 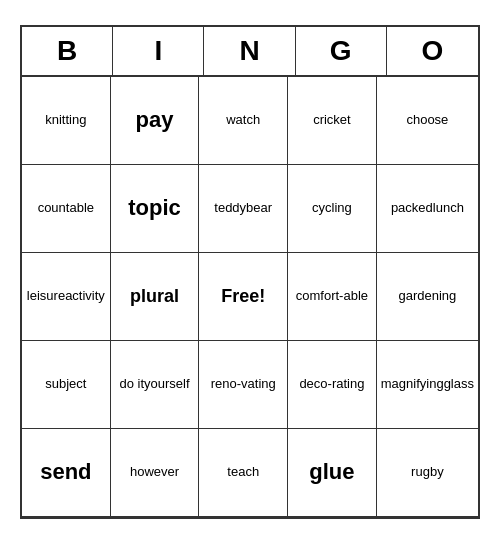 What do you see at coordinates (66, 209) in the screenshot?
I see `bingo-cell: countable` at bounding box center [66, 209].